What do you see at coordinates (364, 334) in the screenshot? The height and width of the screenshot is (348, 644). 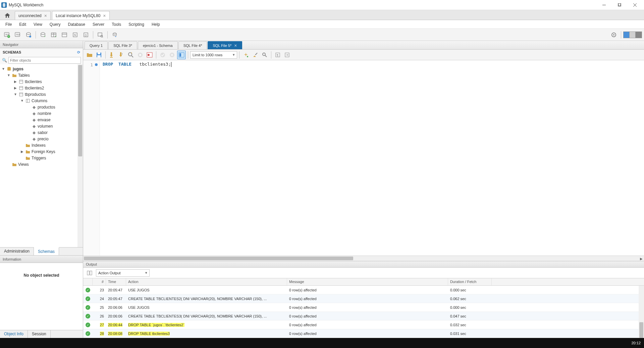 I see `output-row: ✓2820:08:08DROP TABLE tbclientes30 row(s…` at bounding box center [364, 334].